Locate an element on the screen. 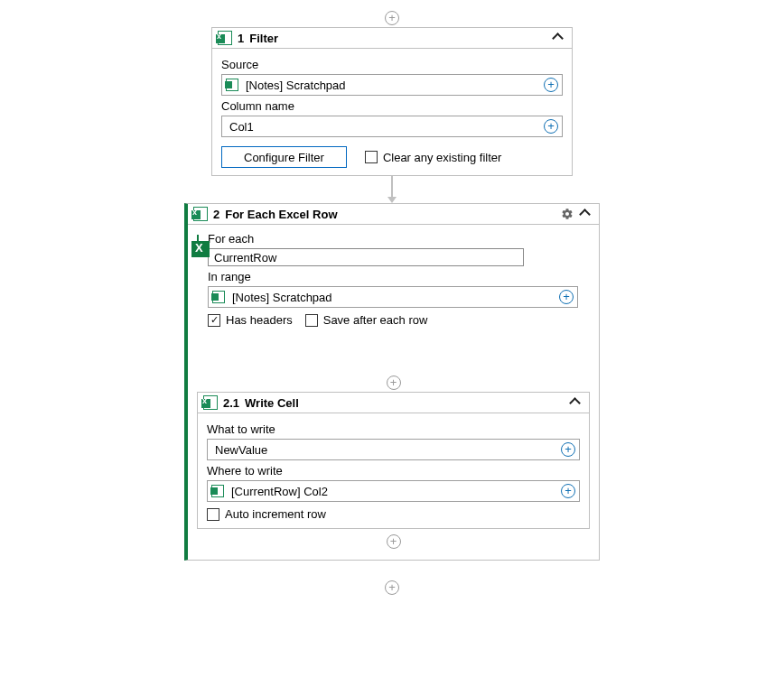  save-after-row-label: Save after each row is located at coordinates (376, 320).